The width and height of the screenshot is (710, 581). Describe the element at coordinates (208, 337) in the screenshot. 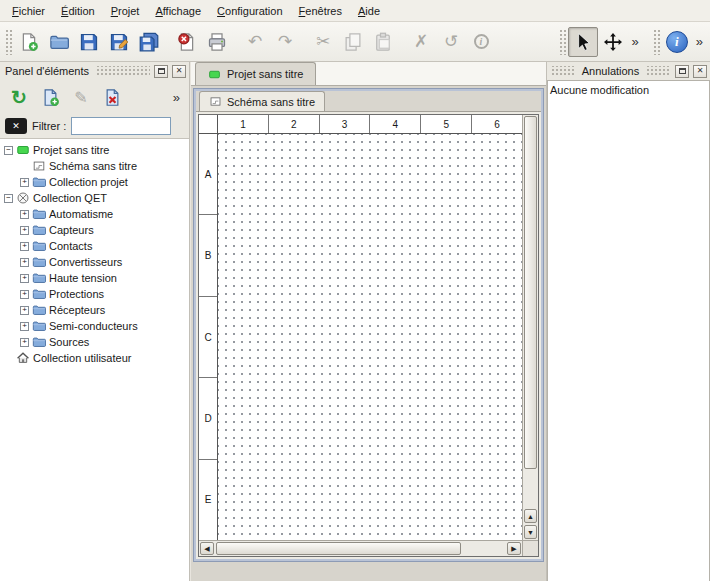

I see `row-ruler: ABCDE` at that location.